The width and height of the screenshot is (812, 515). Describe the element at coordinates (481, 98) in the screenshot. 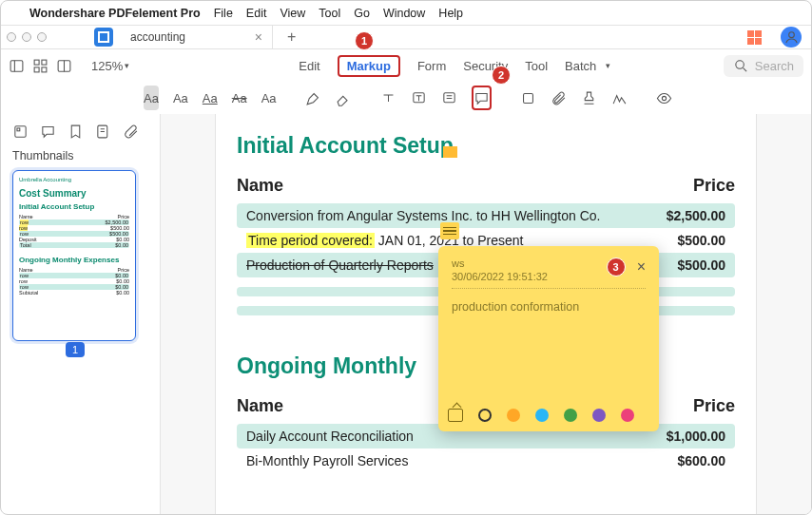

I see `note-tool` at that location.